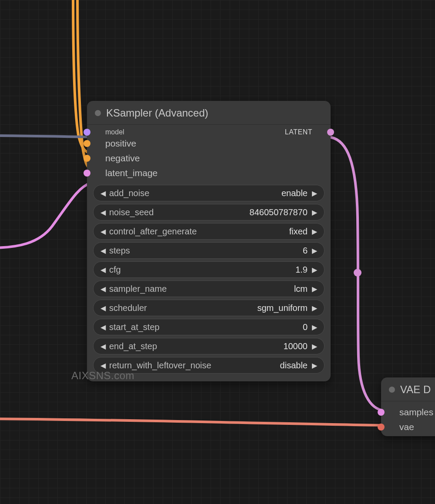  What do you see at coordinates (331, 132) in the screenshot?
I see `output-port-latent` at bounding box center [331, 132].